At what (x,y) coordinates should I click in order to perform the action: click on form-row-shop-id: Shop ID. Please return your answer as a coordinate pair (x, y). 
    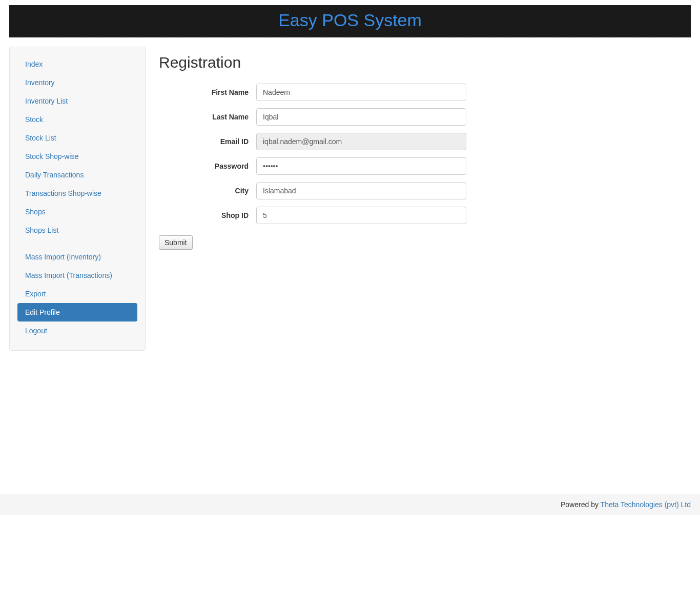
    Looking at the image, I should click on (425, 215).